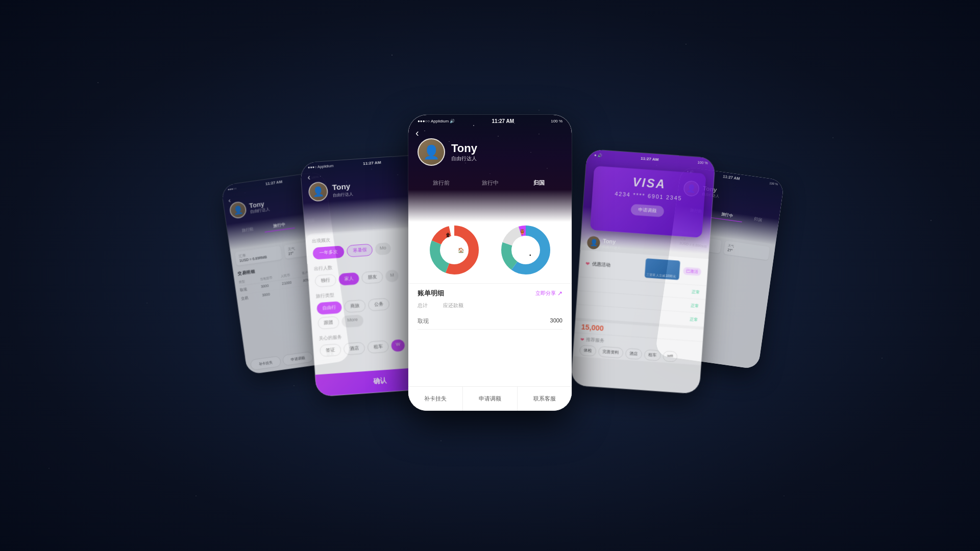 The height and width of the screenshot is (551, 980). I want to click on phone3-bill-value: 3000, so click(556, 321).